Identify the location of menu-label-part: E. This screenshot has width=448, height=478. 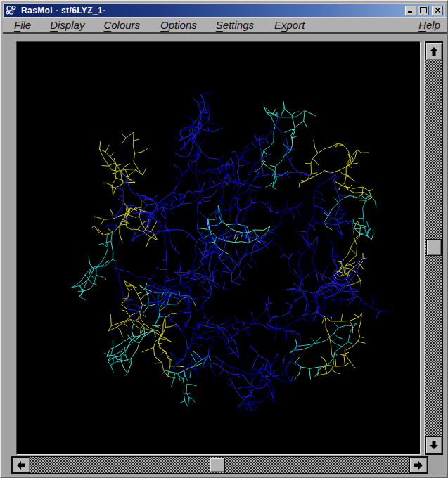
(278, 25).